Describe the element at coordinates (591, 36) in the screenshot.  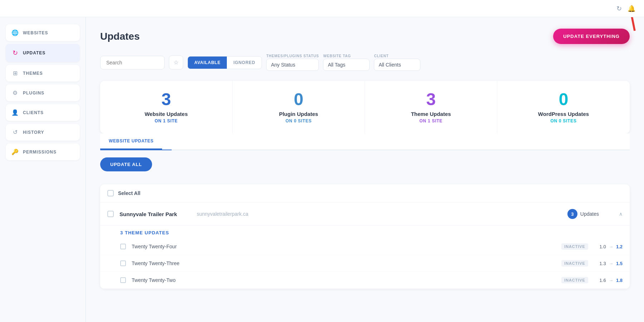
I see `update-everything-container: UPDATE EVERYTHING` at that location.